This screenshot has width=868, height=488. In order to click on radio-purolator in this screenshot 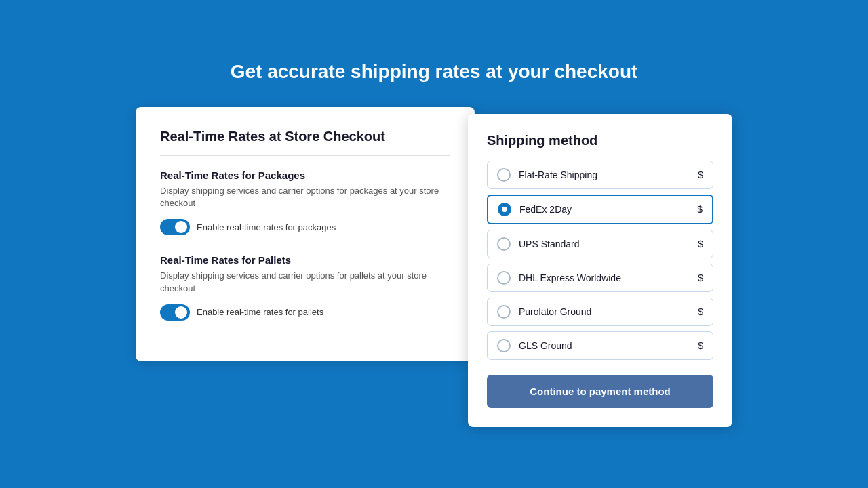, I will do `click(504, 312)`.